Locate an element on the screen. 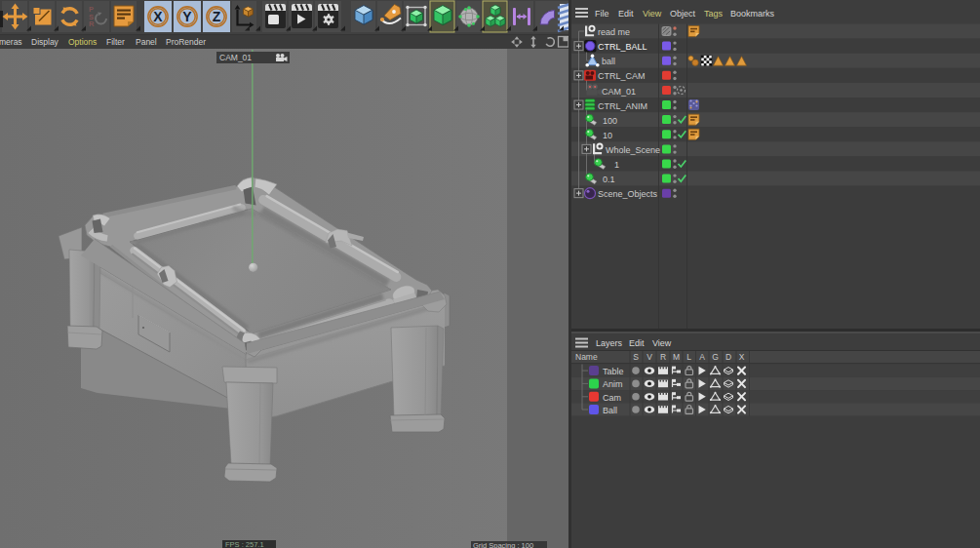 The height and width of the screenshot is (548, 980). svg-text: Z is located at coordinates (216, 17).